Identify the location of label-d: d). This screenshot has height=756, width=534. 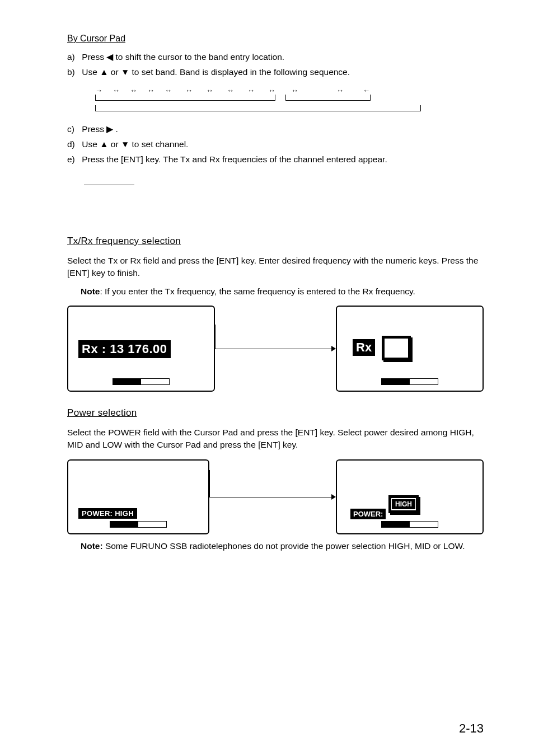
(73, 144).